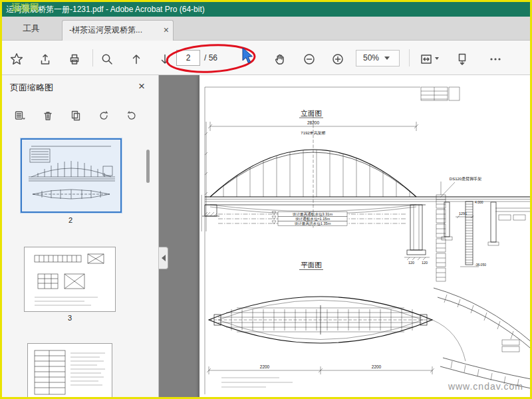 The height and width of the screenshot is (399, 532). I want to click on favorites-star-button, so click(17, 59).